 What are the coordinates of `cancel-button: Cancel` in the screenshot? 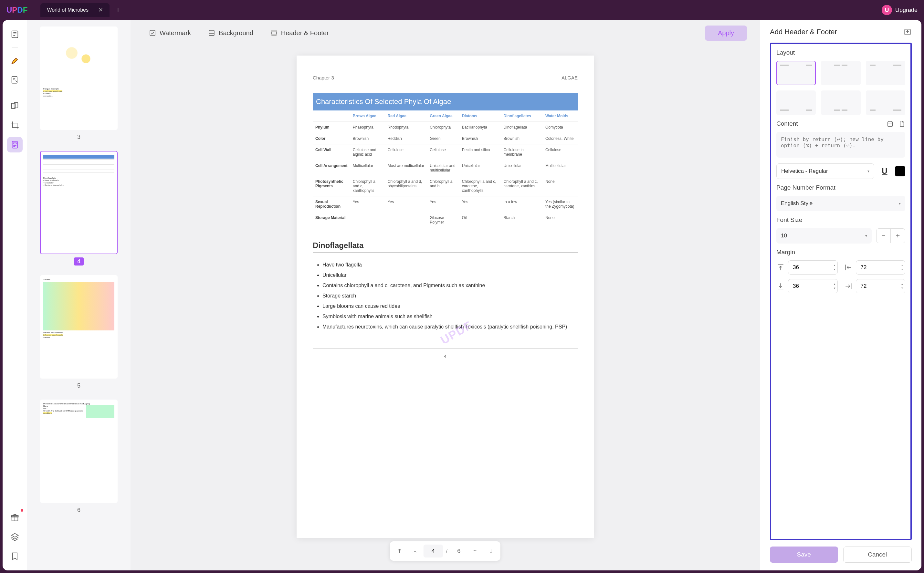 It's located at (878, 555).